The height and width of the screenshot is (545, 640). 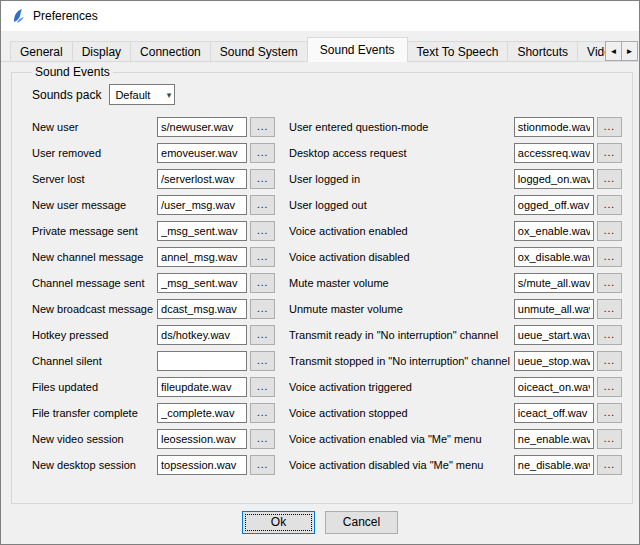 I want to click on tab-general: General, so click(x=42, y=52).